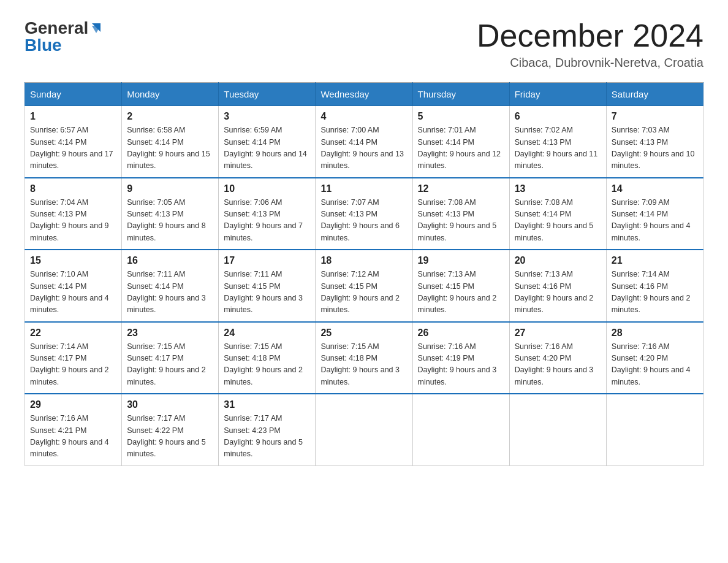  What do you see at coordinates (558, 293) in the screenshot?
I see `day-info: Sunrise: 7:13 AMSunset: 4:16 PMDaylight:…` at bounding box center [558, 293].